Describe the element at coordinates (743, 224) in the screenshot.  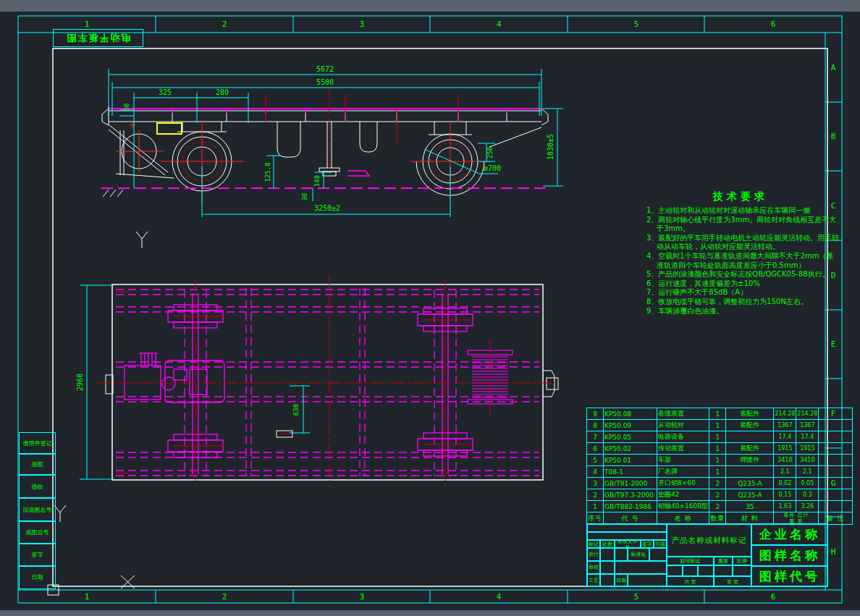
I see `tech-item: 2、两轮对轴心线平行度为3mm。两轮对对角线相互差不大于3mm。` at that location.